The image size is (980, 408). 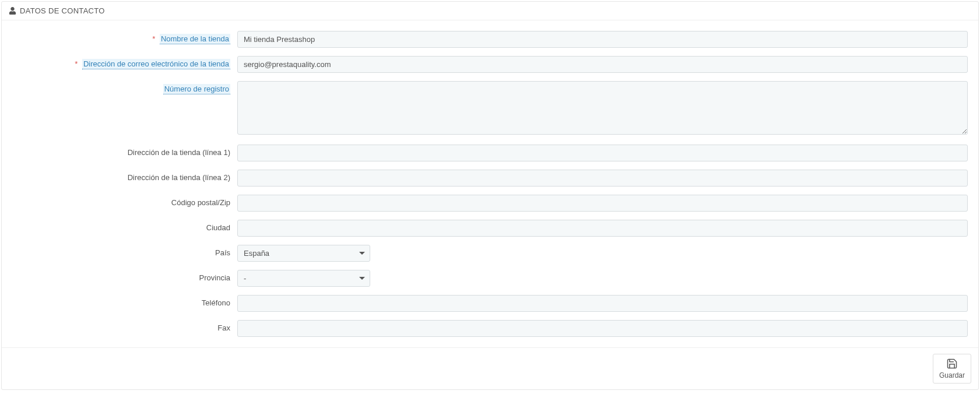 What do you see at coordinates (603, 228) in the screenshot?
I see `input-city` at bounding box center [603, 228].